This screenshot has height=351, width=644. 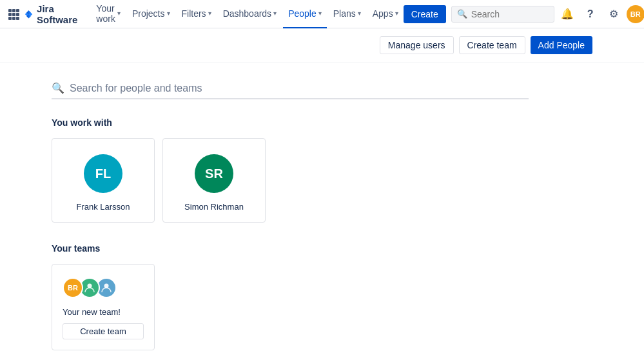 I want to click on team-avatars: BR, so click(x=103, y=288).